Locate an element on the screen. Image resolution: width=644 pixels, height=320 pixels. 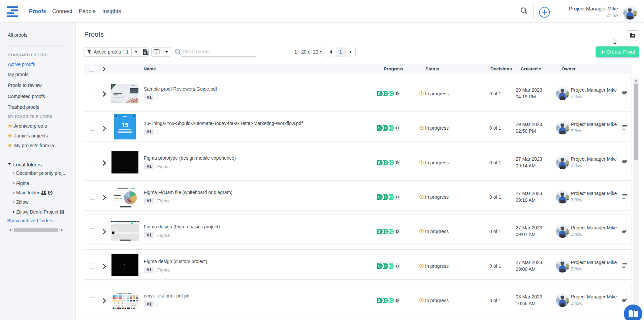
svg-text: 15 is located at coordinates (125, 125).